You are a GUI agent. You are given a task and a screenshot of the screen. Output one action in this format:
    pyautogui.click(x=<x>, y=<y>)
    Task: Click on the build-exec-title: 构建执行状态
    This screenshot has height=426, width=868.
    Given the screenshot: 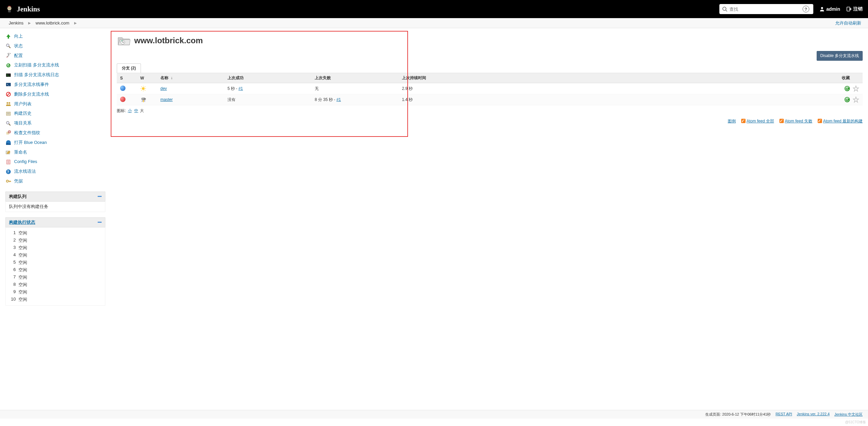 What is the action you would take?
    pyautogui.click(x=22, y=222)
    